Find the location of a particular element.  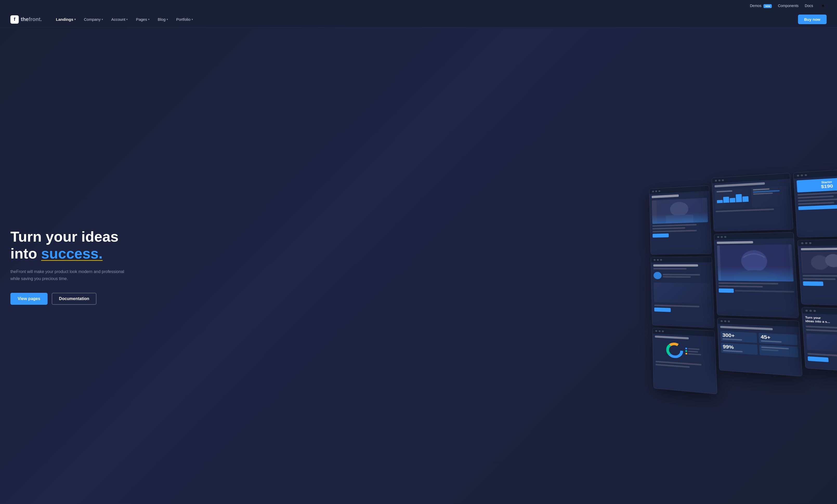

hero-buttons: View pages Documentation is located at coordinates (78, 299).